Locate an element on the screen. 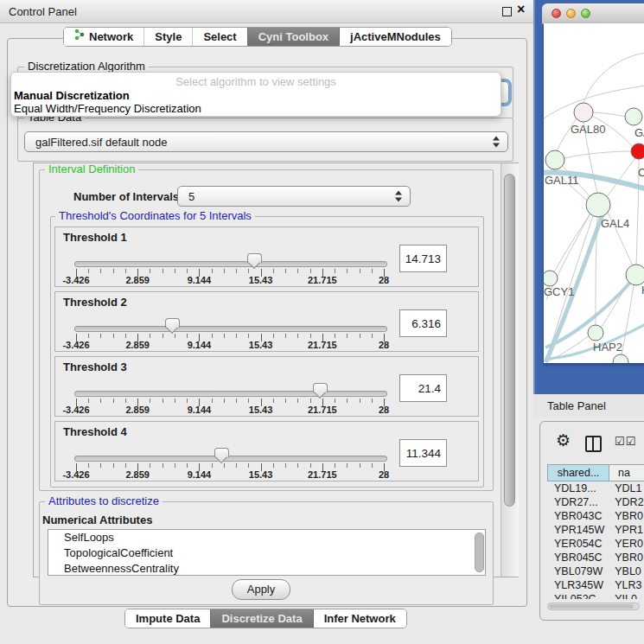 The height and width of the screenshot is (644, 644). network-node-h is located at coordinates (634, 275).